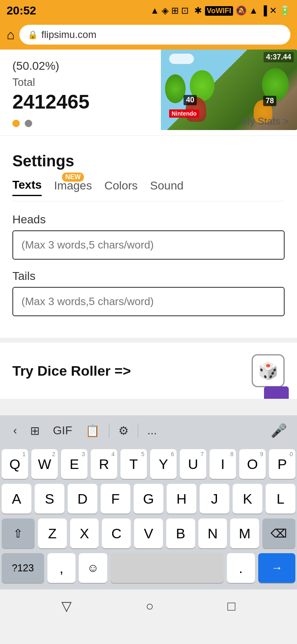  I want to click on key-k: K, so click(248, 499).